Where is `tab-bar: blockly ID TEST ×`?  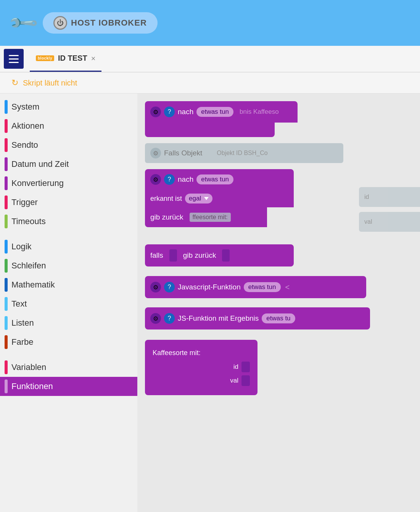 tab-bar: blockly ID TEST × is located at coordinates (210, 59).